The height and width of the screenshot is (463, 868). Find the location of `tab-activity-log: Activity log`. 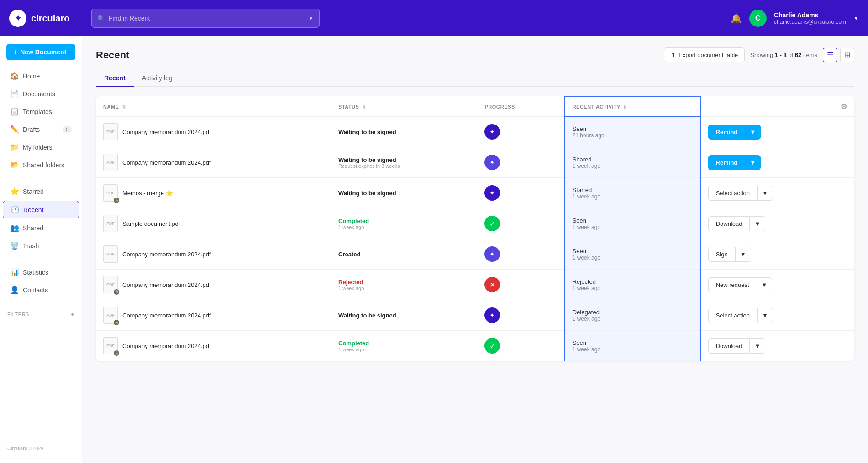

tab-activity-log: Activity log is located at coordinates (157, 78).